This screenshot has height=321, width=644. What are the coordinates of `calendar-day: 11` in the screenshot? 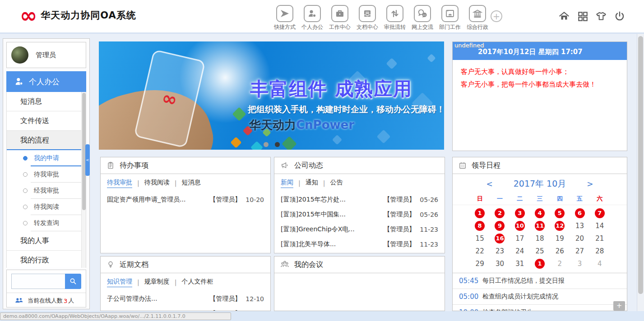 It's located at (540, 226).